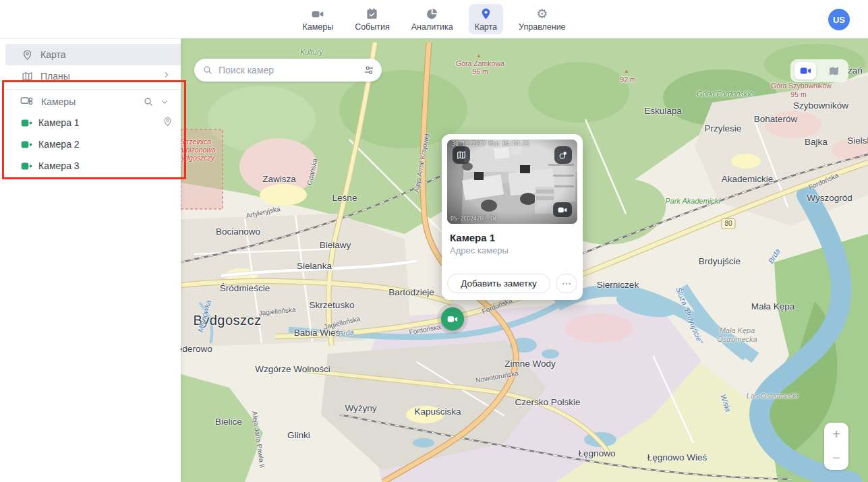  Describe the element at coordinates (100, 123) in the screenshot. I see `camera-name: Камера 1` at that location.